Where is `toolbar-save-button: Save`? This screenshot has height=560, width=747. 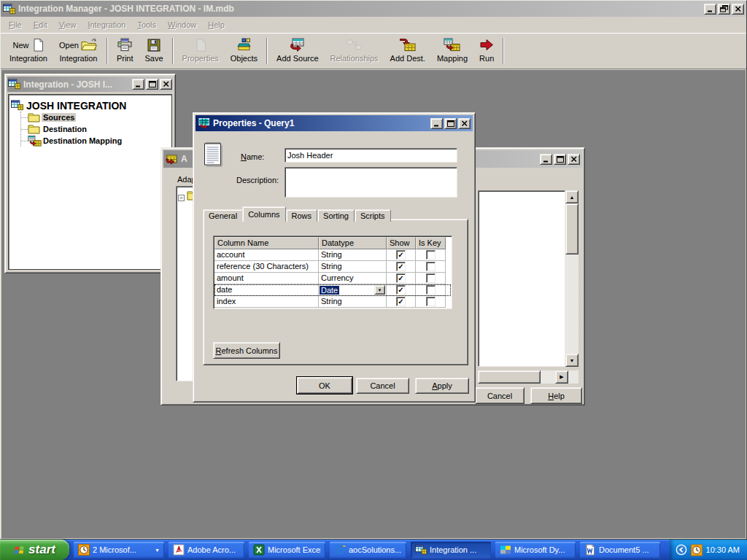
toolbar-save-button: Save is located at coordinates (155, 51).